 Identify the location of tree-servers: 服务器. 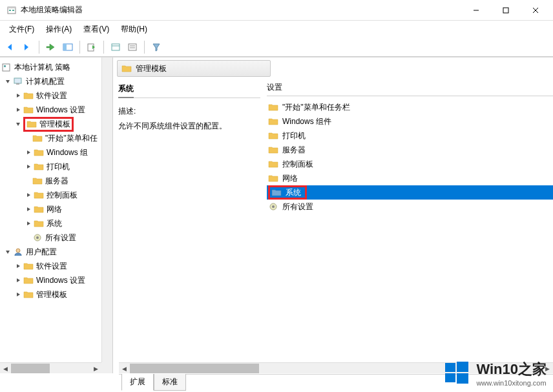
(56, 181).